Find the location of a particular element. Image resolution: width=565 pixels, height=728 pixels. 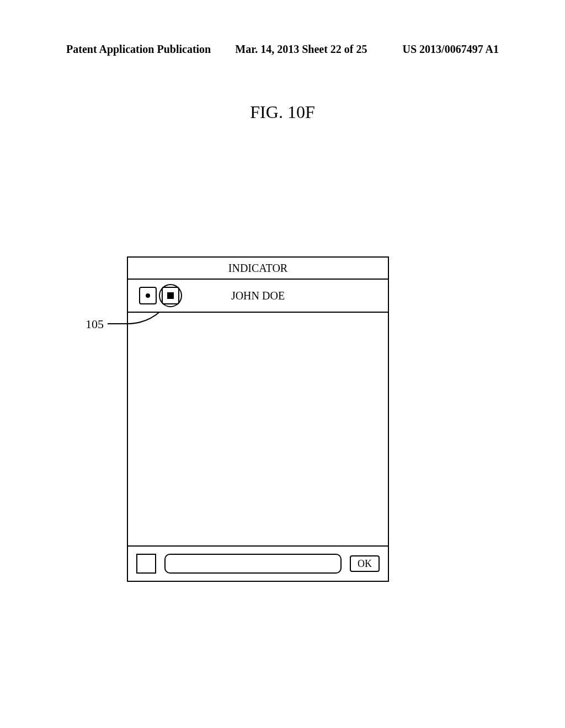

indicator-label: INDICATOR is located at coordinates (258, 268).